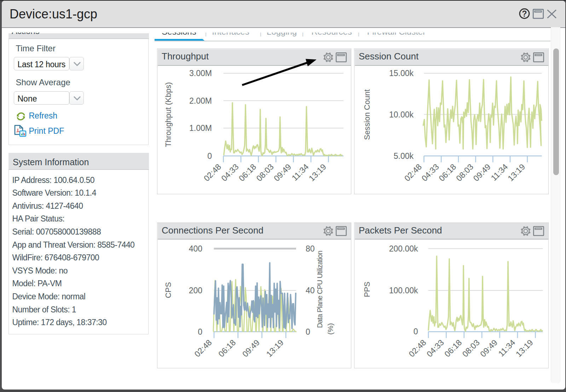  Describe the element at coordinates (320, 289) in the screenshot. I see `svg-text: Data Plane CPU Utilization` at that location.